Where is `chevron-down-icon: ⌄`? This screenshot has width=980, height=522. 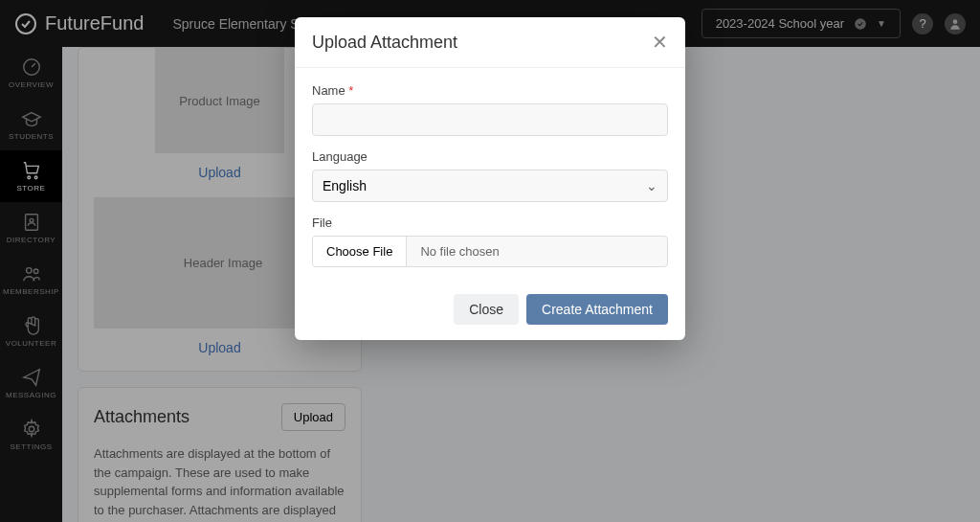
chevron-down-icon: ⌄ is located at coordinates (652, 186).